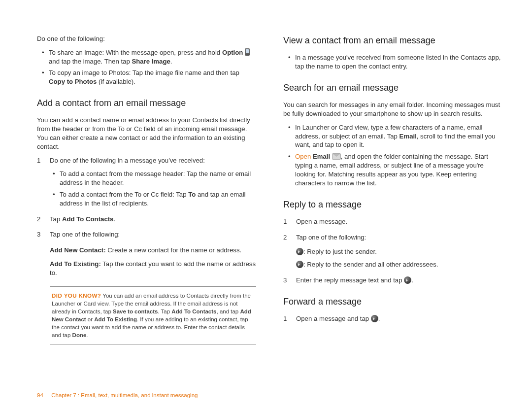 The image size is (532, 411). Describe the element at coordinates (336, 157) in the screenshot. I see `email-icon` at that location.